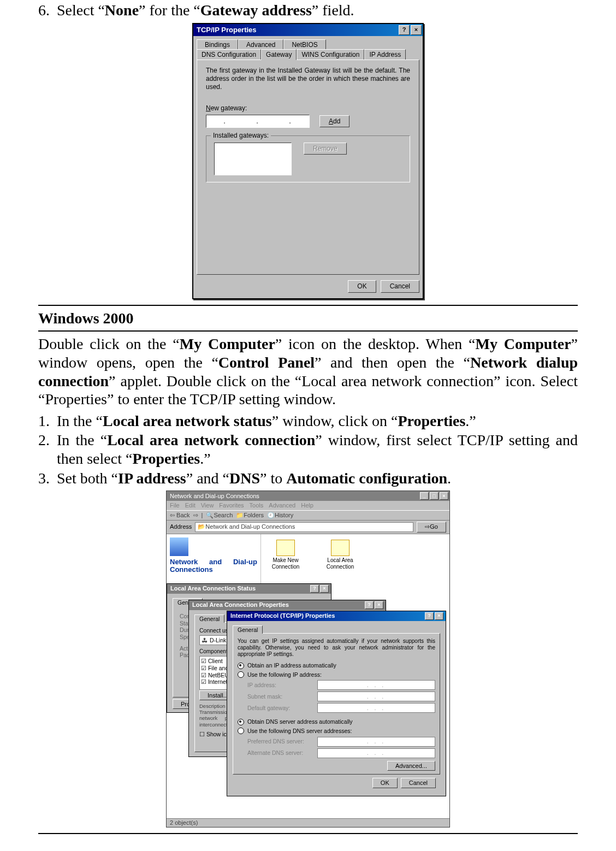  Describe the element at coordinates (80, 421) in the screenshot. I see `text: In the “` at that location.